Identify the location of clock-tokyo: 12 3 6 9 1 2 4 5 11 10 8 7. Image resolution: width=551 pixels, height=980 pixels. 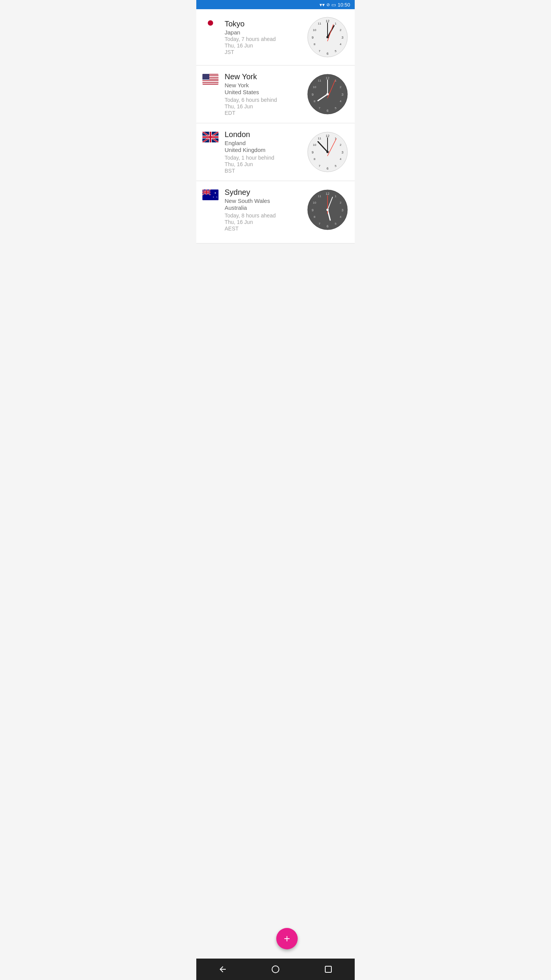
(328, 37).